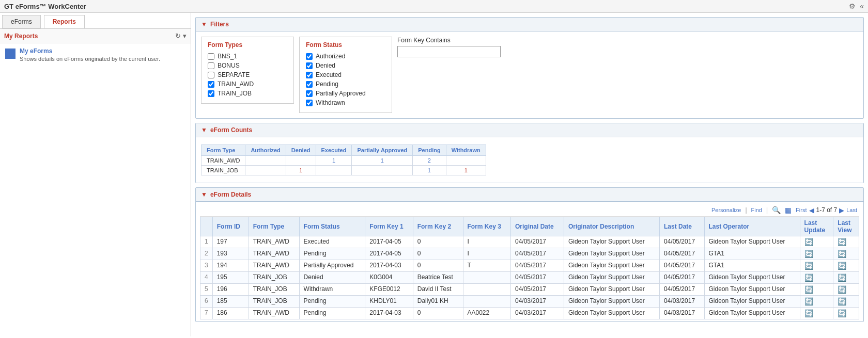 Image resolution: width=868 pixels, height=338 pixels. Describe the element at coordinates (22, 22) in the screenshot. I see `tab-eforms: eForms` at that location.